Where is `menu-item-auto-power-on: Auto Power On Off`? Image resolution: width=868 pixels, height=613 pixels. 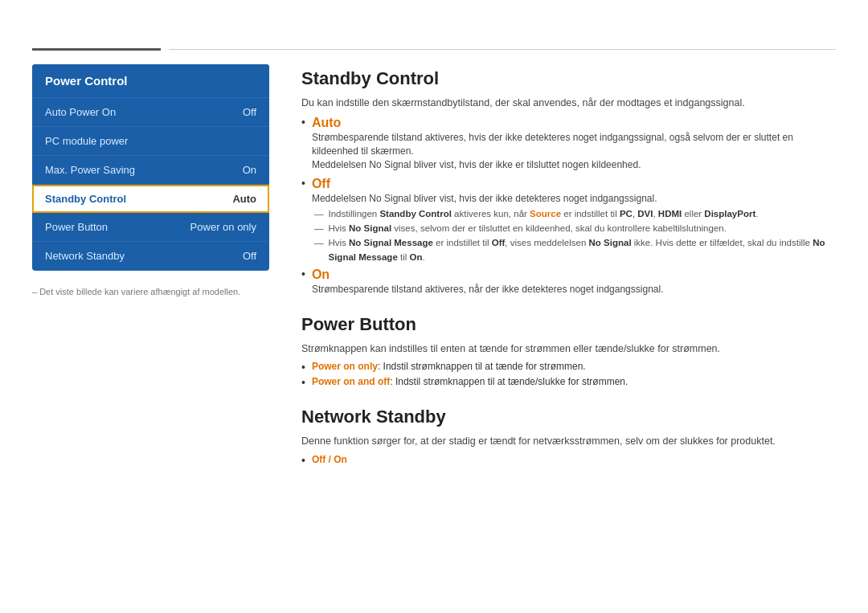 menu-item-auto-power-on: Auto Power On Off is located at coordinates (151, 112).